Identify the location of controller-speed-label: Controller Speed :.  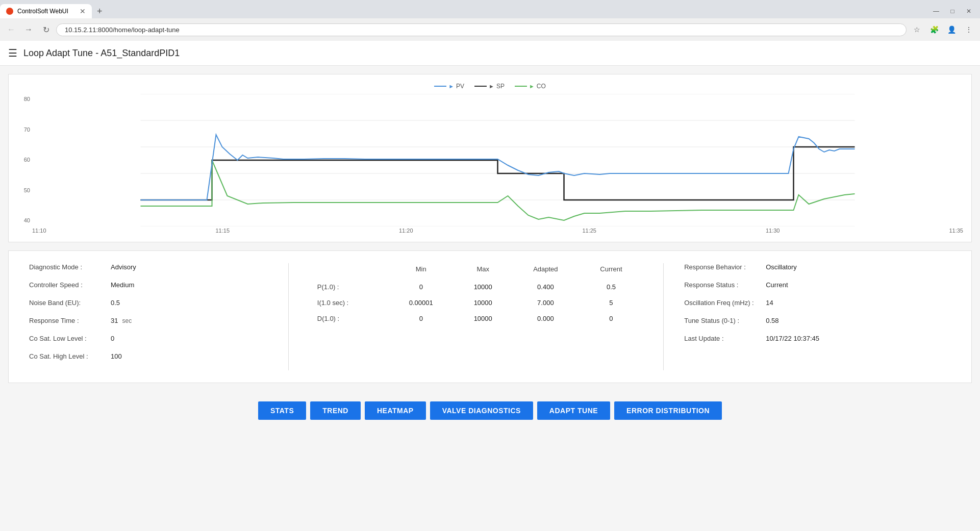
(70, 285).